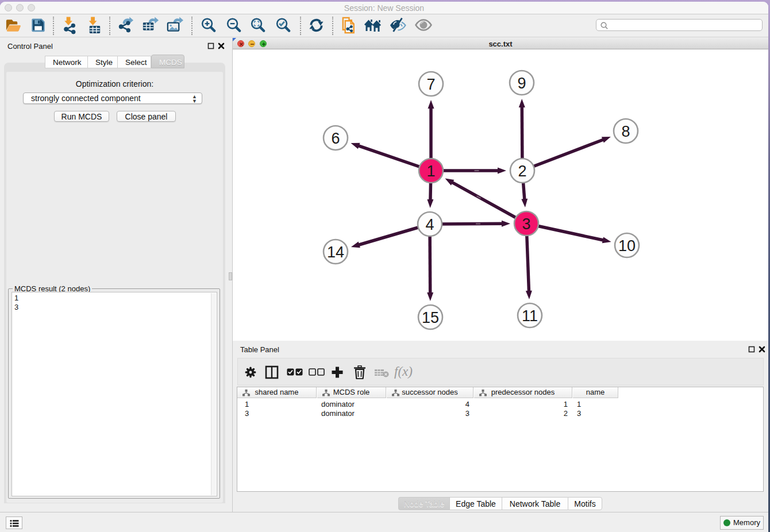 The width and height of the screenshot is (770, 532). I want to click on svg-text: 9, so click(522, 83).